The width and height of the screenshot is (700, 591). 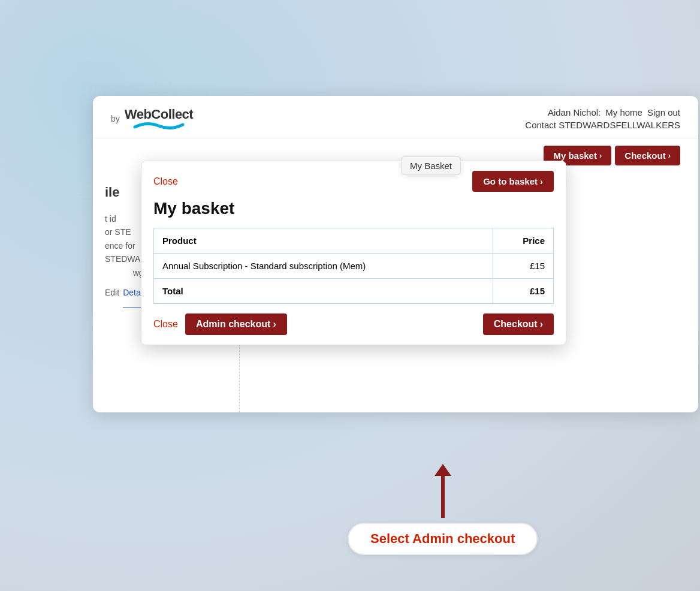 What do you see at coordinates (524, 291) in the screenshot?
I see `total-value: £15` at bounding box center [524, 291].